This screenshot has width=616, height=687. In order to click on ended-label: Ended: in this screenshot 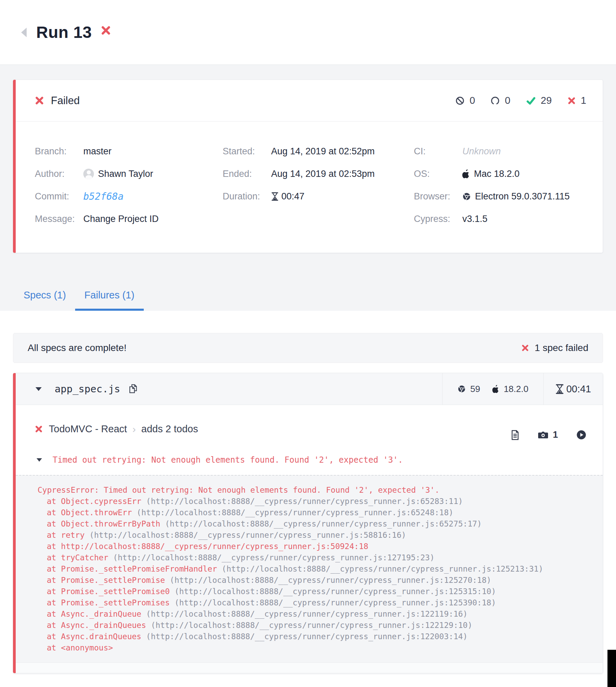, I will do `click(247, 174)`.